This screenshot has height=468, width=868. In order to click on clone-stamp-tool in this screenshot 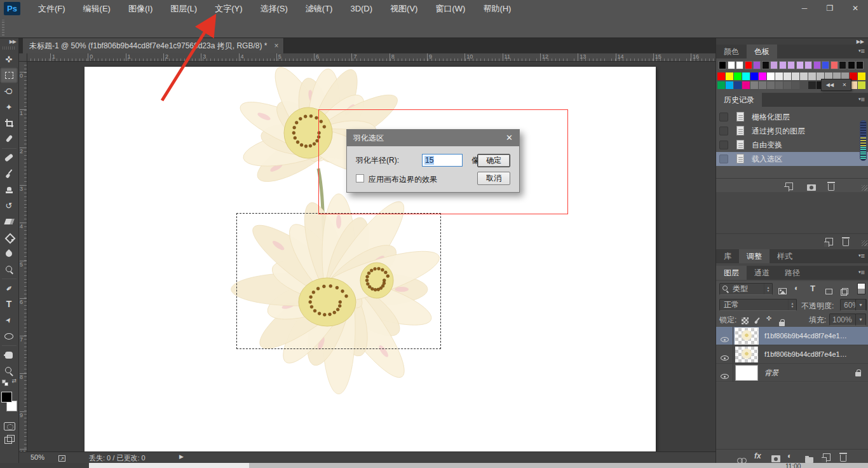, I will do `click(9, 189)`.